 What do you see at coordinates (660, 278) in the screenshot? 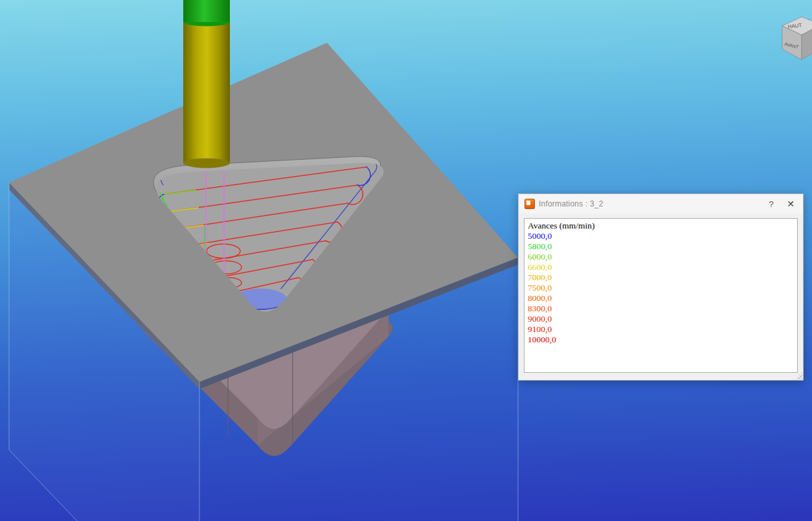
I see `feed-value: 7000,0` at bounding box center [660, 278].